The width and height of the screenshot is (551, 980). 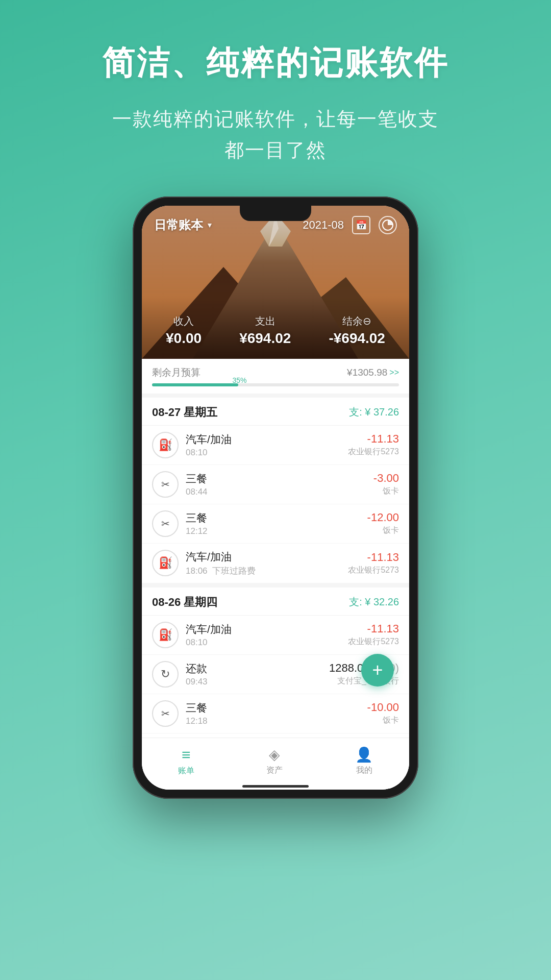 I want to click on tx-right: -12.00 饭卡, so click(x=383, y=524).